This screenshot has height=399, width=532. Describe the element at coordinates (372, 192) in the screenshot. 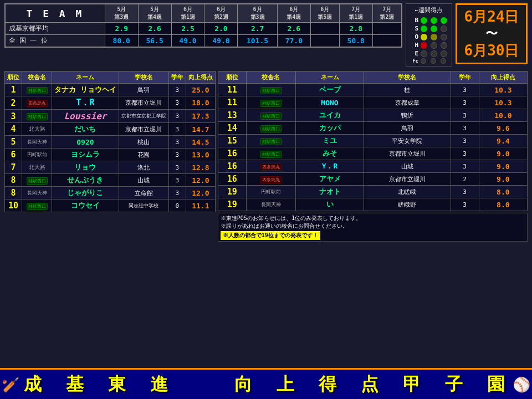

I see `table-row: 19 円町駅前 ナオト 北嵯峨 3 8.0` at that location.